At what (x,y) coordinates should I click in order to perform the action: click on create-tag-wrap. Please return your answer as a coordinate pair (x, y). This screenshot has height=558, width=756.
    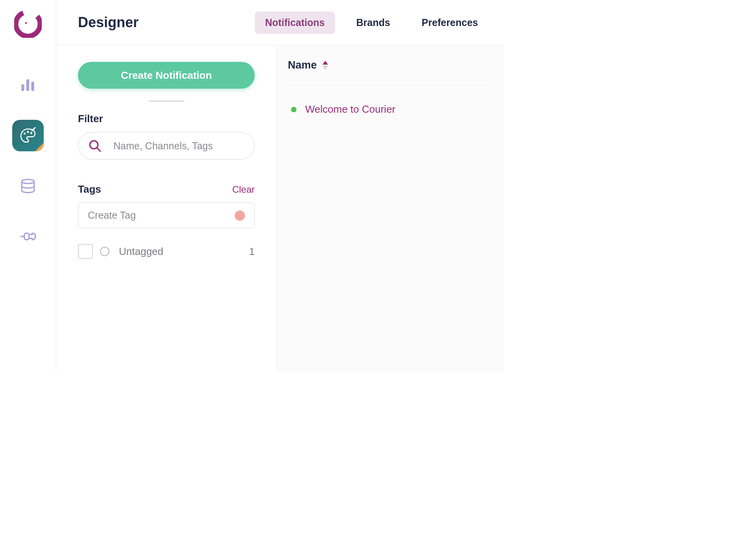
    Looking at the image, I should click on (166, 215).